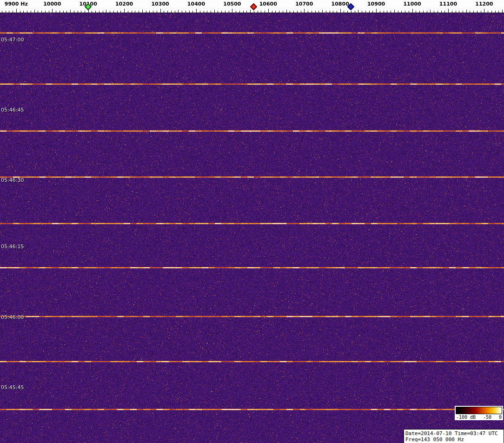 The image size is (504, 443). Describe the element at coordinates (466, 417) in the screenshot. I see `colorbar-label-min: -100 dB` at that location.